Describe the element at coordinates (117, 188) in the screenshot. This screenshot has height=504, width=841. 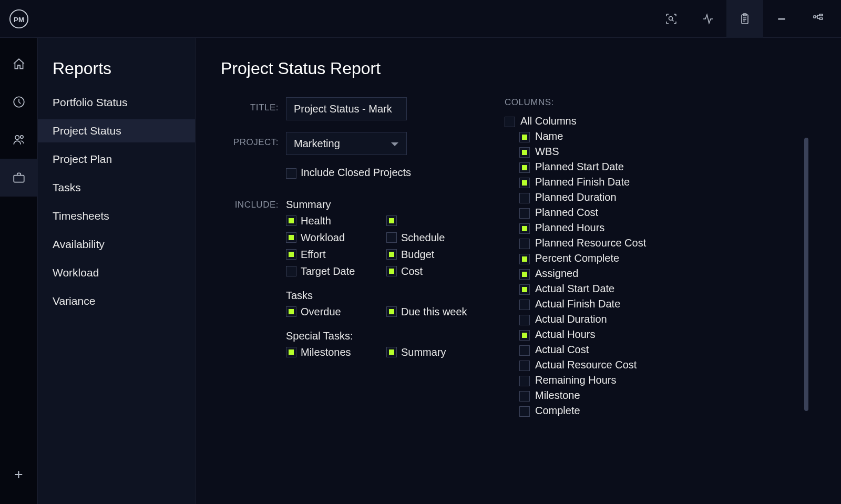
I see `sidebar-item-tasks: Tasks` at that location.